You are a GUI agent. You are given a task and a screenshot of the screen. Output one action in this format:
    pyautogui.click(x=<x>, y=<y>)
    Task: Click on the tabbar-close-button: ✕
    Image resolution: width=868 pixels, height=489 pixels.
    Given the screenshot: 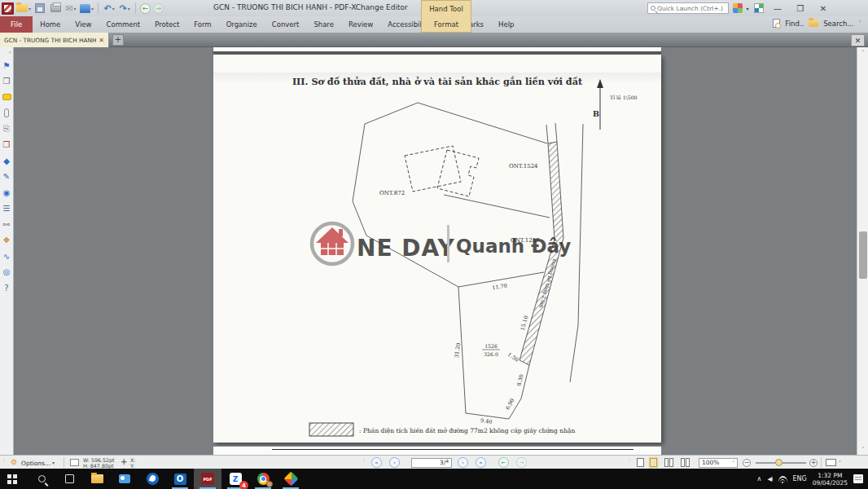 What is the action you would take?
    pyautogui.click(x=858, y=41)
    